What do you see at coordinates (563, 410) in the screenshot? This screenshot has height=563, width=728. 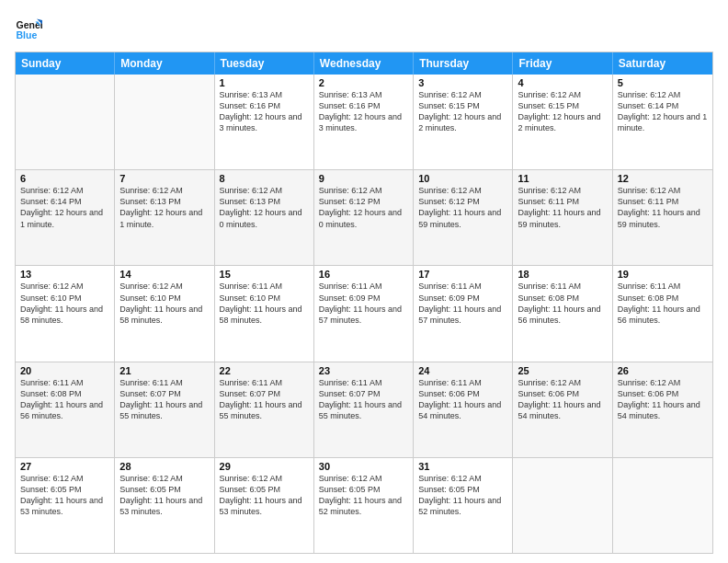 I see `calendar-cell: 25Sunrise: 6:12 AM Sunset: 6:06 PM Dayli…` at bounding box center [563, 410].